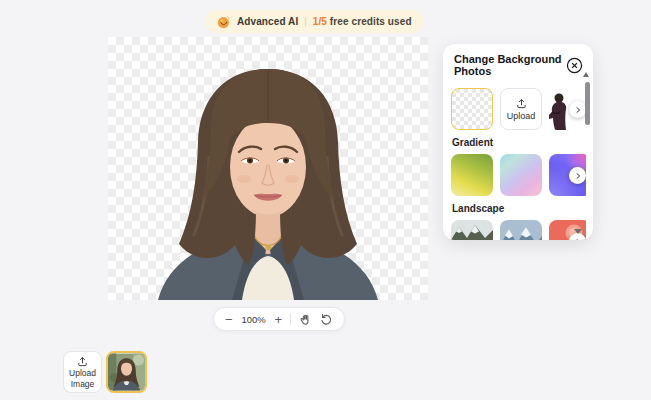 The height and width of the screenshot is (400, 651). I want to click on upload-background-button: Upload, so click(521, 109).